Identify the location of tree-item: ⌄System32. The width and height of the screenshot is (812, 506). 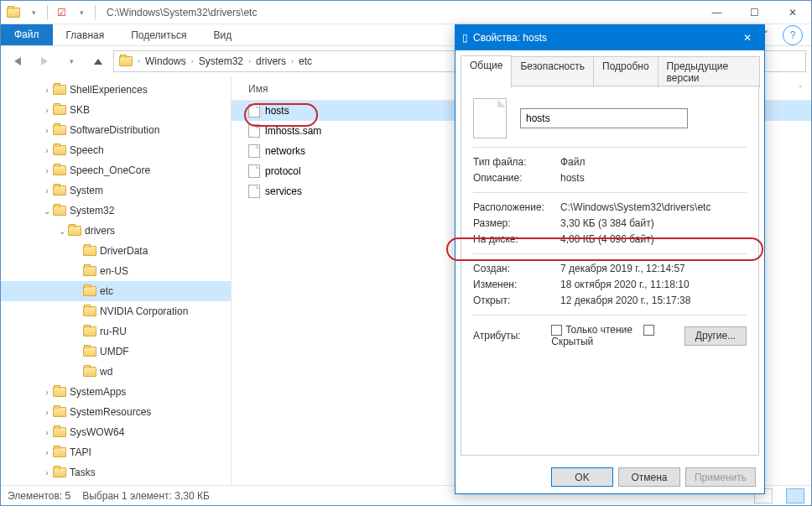
(116, 211).